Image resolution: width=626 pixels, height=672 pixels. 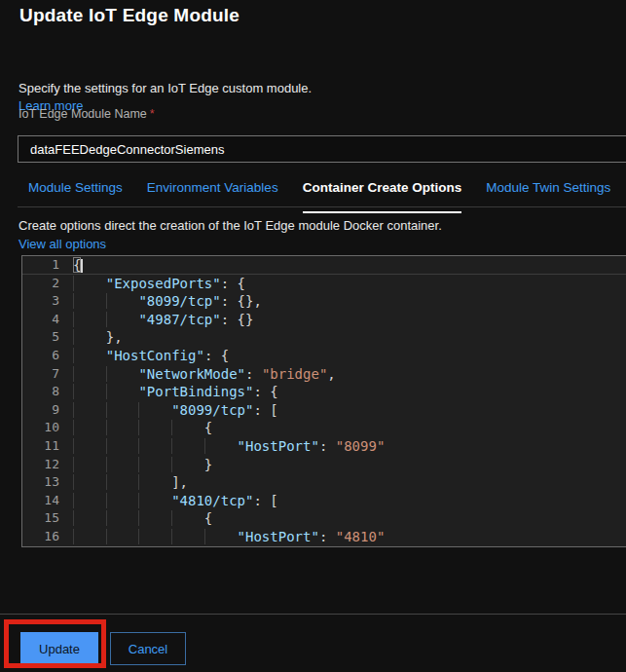 I want to click on code-line: 5 },, so click(x=324, y=337).